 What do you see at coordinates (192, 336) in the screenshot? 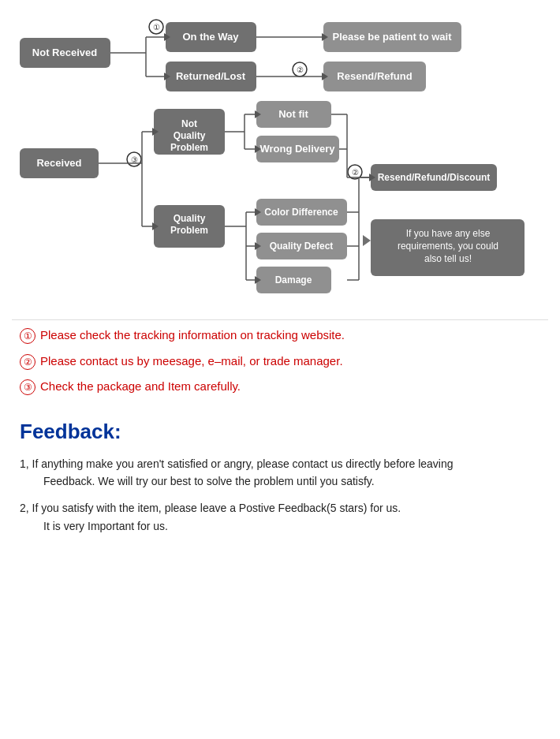
I see `info-text-1: Please check the tracking information on…` at bounding box center [192, 336].